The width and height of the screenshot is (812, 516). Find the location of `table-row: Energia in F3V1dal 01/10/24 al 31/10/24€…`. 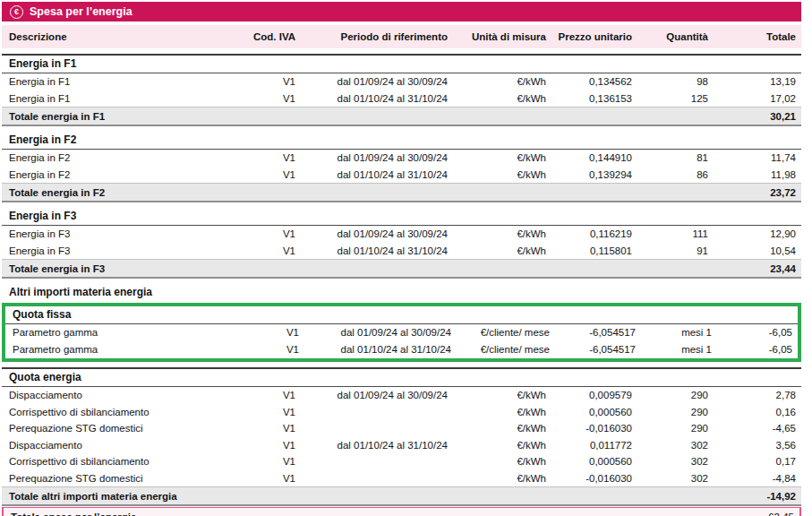

table-row: Energia in F3V1dal 01/10/24 al 31/10/24€… is located at coordinates (401, 251).